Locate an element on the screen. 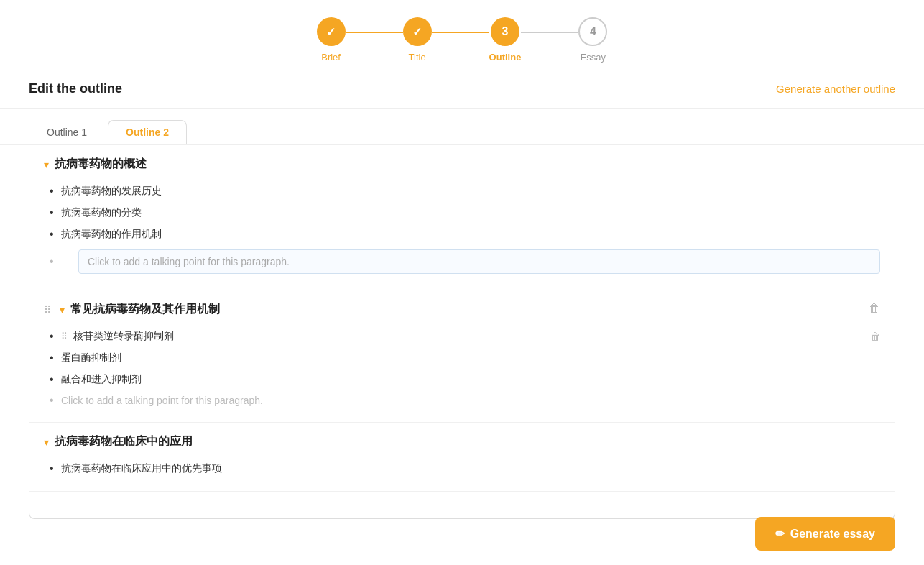  step-outline: 3 Outline is located at coordinates (506, 40).